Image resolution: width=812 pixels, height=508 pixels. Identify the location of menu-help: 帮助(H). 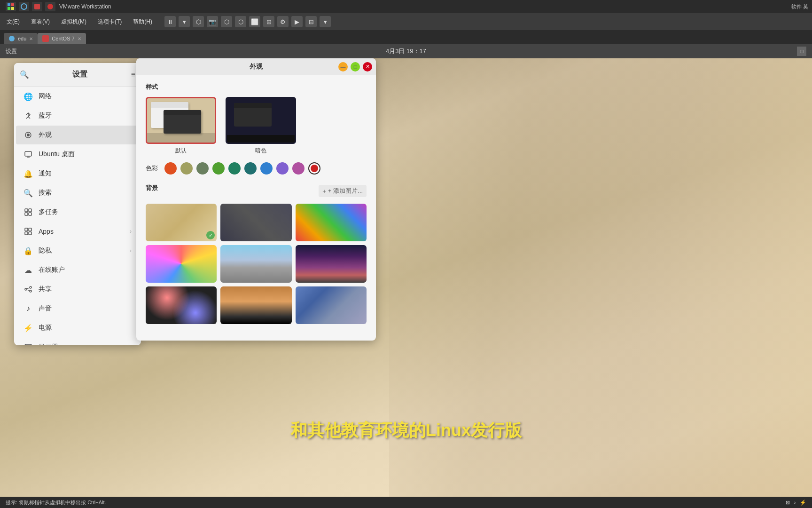
(143, 22).